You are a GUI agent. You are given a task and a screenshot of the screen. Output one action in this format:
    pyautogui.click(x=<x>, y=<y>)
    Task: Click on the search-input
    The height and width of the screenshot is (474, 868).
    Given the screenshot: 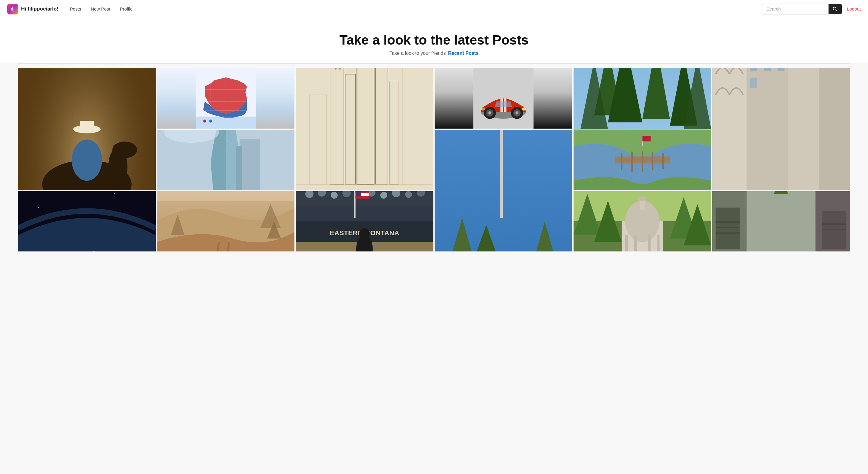 What is the action you would take?
    pyautogui.click(x=795, y=9)
    